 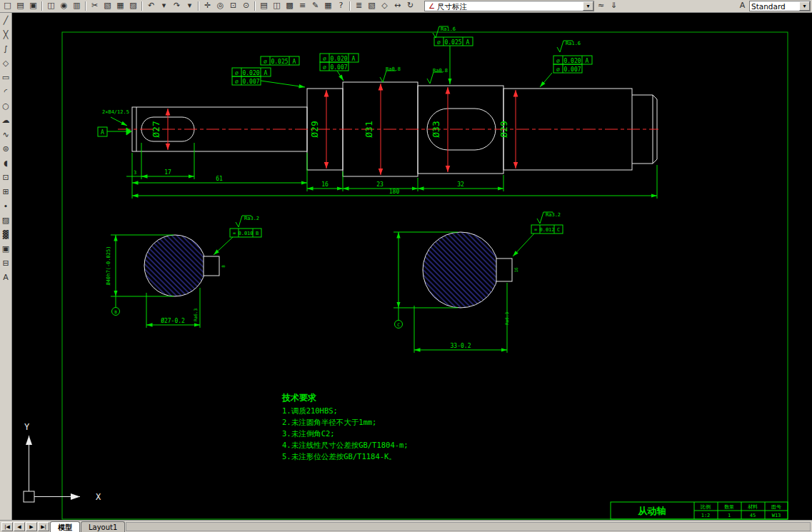 I want to click on tab-layout1-label: Layout1, so click(x=103, y=527).